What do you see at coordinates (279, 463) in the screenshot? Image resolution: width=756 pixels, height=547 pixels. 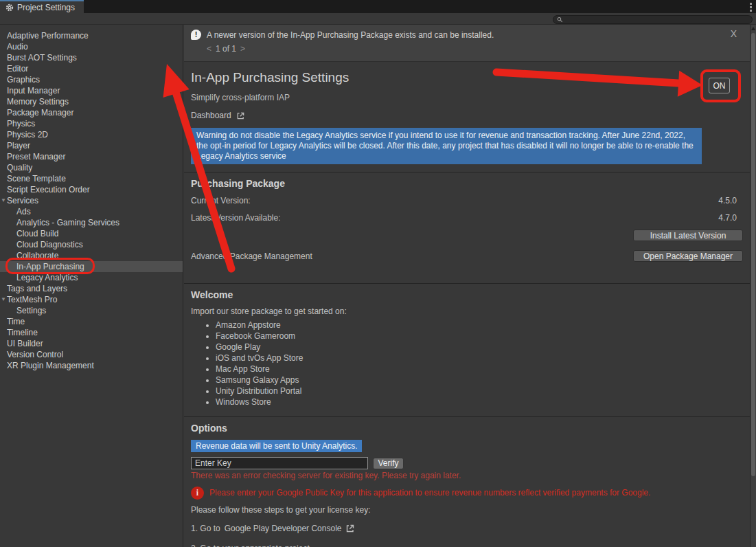 I see `google-key-input` at bounding box center [279, 463].